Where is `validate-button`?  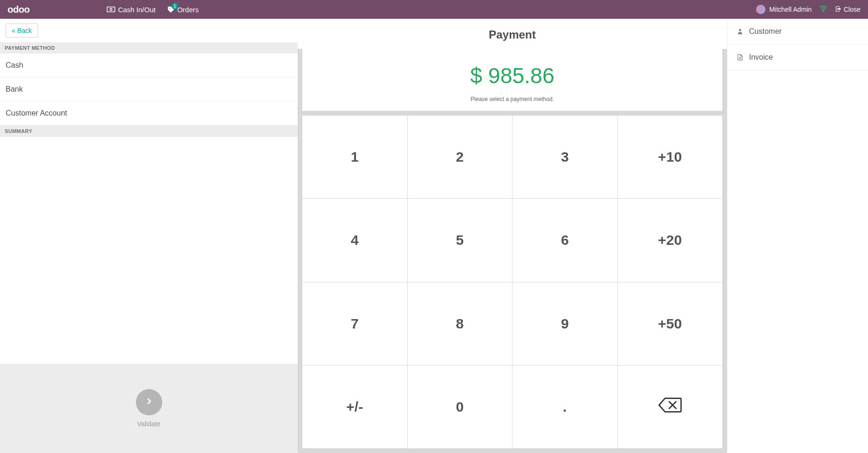
validate-button is located at coordinates (149, 402).